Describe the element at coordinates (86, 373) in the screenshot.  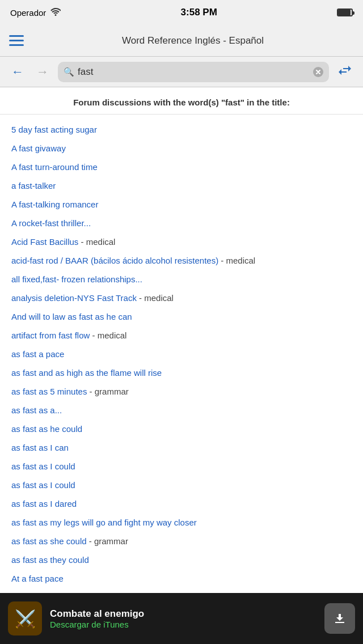
I see `result-link: as fast and as high as the flame will ri…` at that location.